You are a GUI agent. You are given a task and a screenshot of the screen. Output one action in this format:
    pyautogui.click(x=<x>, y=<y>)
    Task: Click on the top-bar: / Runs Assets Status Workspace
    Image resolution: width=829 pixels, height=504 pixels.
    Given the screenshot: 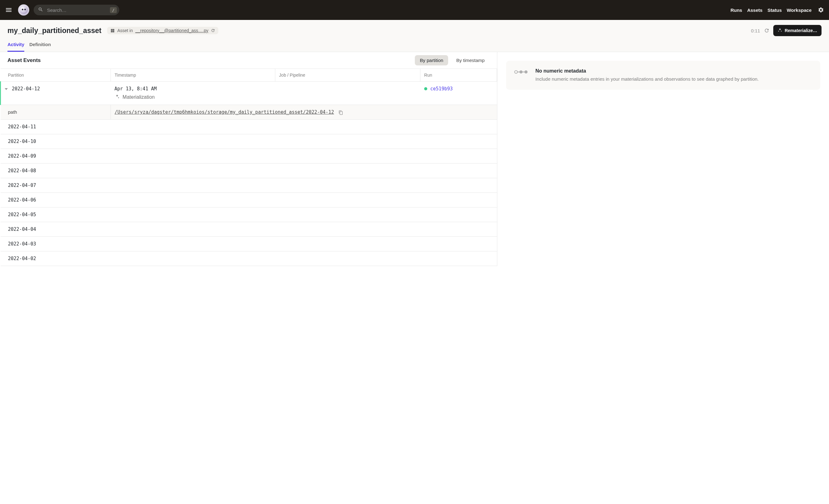 What is the action you would take?
    pyautogui.click(x=414, y=10)
    